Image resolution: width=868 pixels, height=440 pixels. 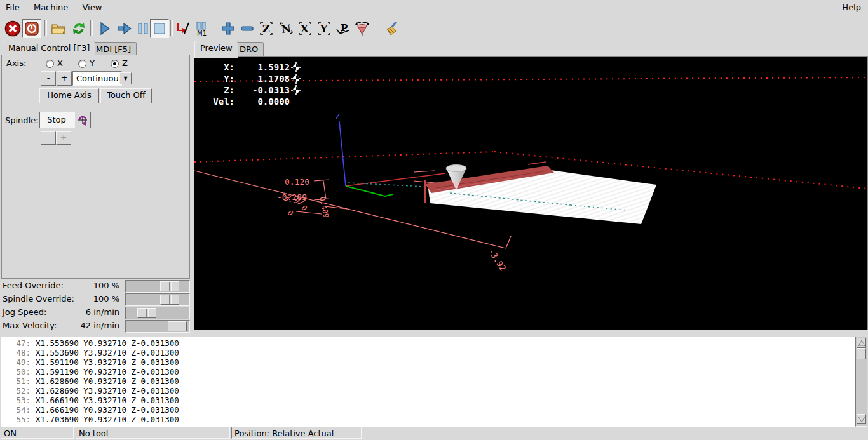 What do you see at coordinates (216, 50) in the screenshot?
I see `tab-preview: Preview` at bounding box center [216, 50].